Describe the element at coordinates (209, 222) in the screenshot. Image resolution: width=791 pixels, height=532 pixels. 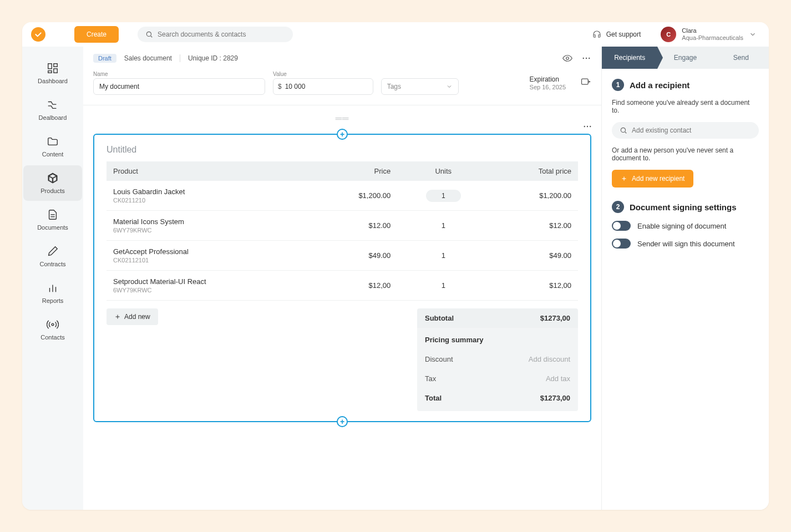
I see `product-name: Material Icons System` at that location.